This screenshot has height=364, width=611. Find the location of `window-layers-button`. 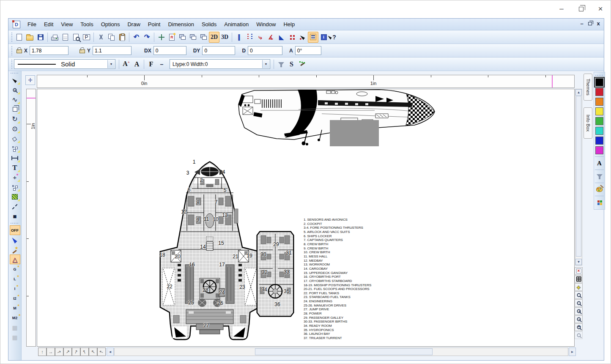

window-layers-button is located at coordinates (204, 37).